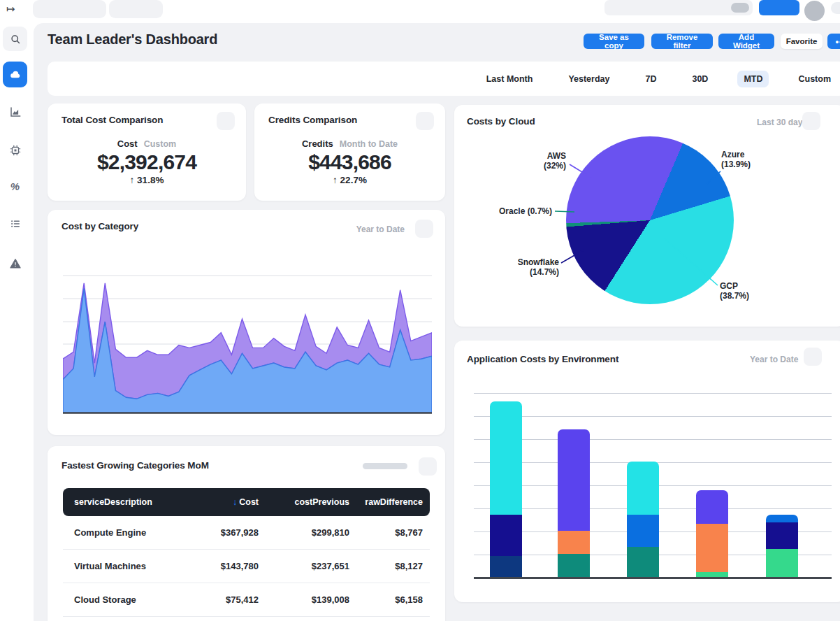 The height and width of the screenshot is (621, 840). I want to click on sidebar-item-cloud-active, so click(15, 74).